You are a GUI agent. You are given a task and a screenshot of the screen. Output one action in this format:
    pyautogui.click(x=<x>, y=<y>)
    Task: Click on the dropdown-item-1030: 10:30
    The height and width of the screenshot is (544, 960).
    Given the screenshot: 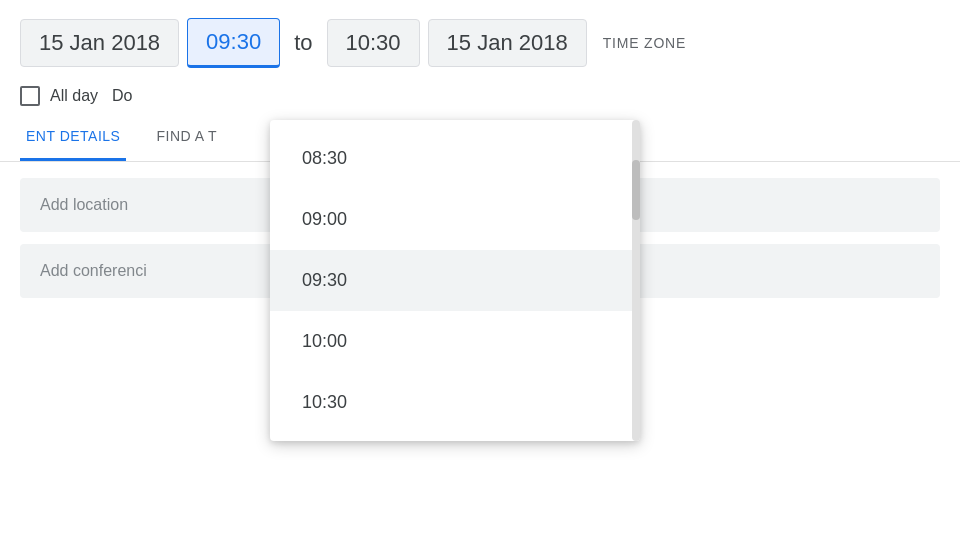 What is the action you would take?
    pyautogui.click(x=455, y=402)
    